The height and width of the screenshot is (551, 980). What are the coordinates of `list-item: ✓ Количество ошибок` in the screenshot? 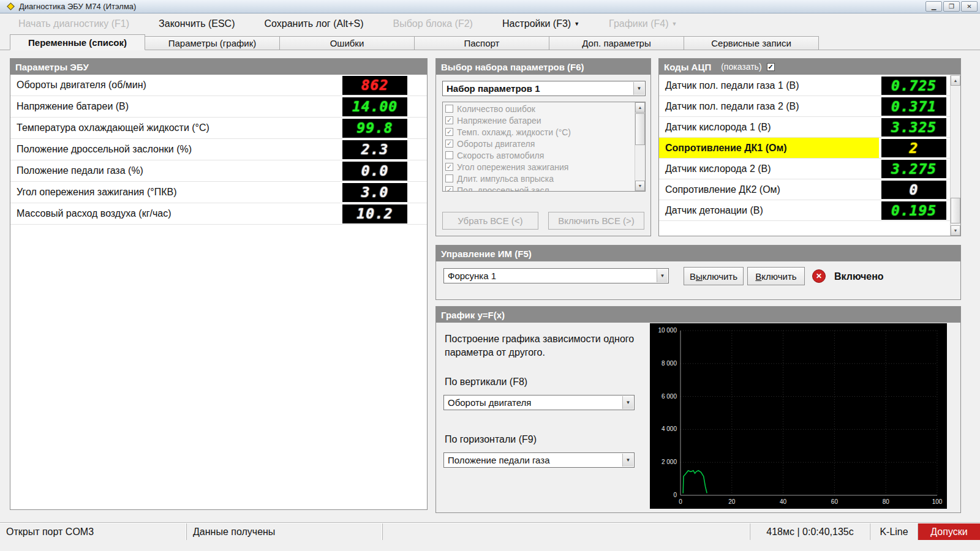 It's located at (539, 109).